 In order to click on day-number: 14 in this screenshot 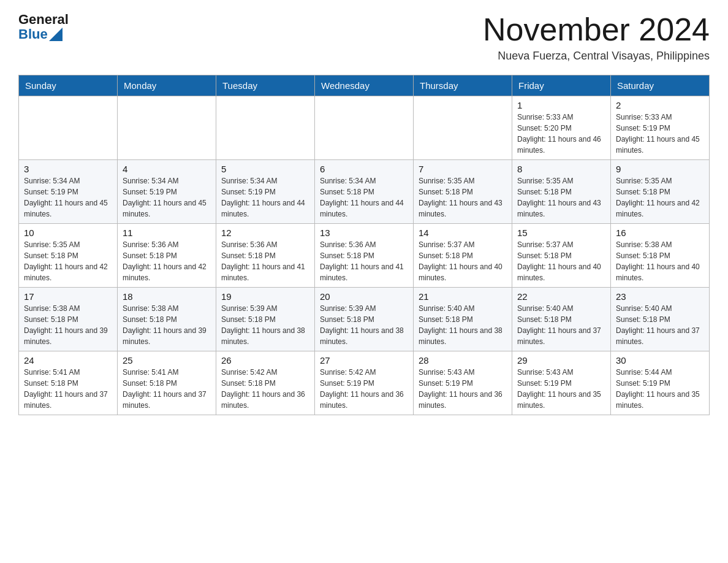, I will do `click(463, 233)`.